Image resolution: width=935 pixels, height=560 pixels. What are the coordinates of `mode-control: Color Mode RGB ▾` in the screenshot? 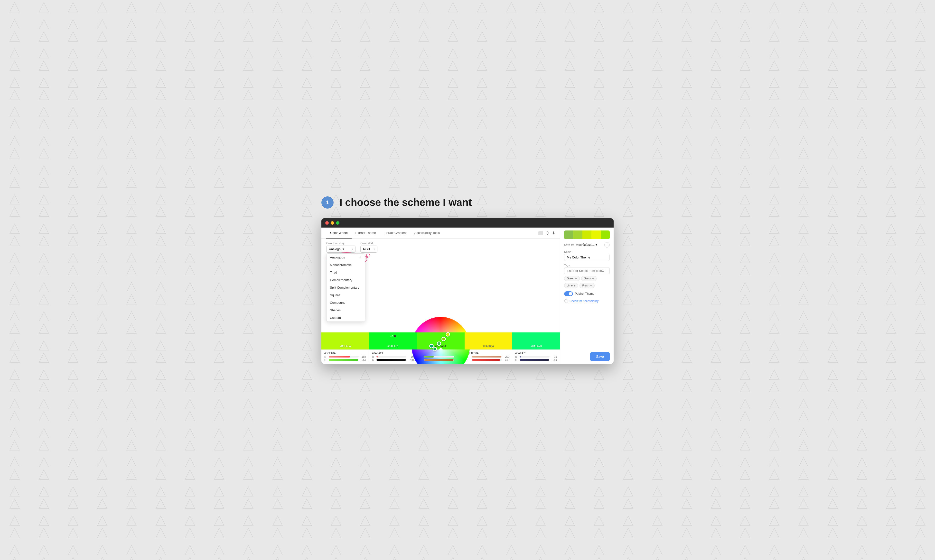 It's located at (369, 247).